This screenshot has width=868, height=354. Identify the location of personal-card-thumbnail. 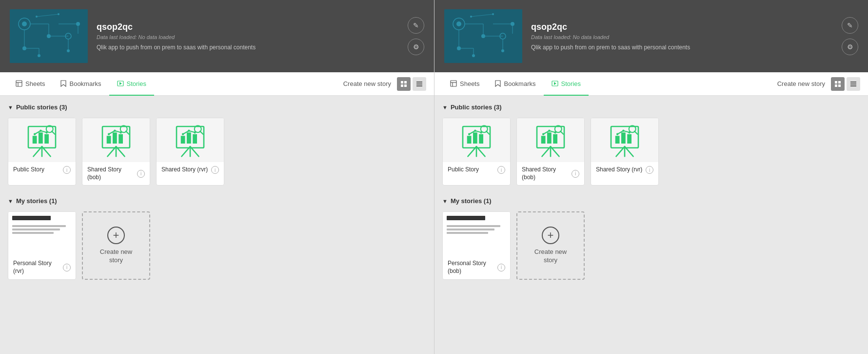
(42, 234).